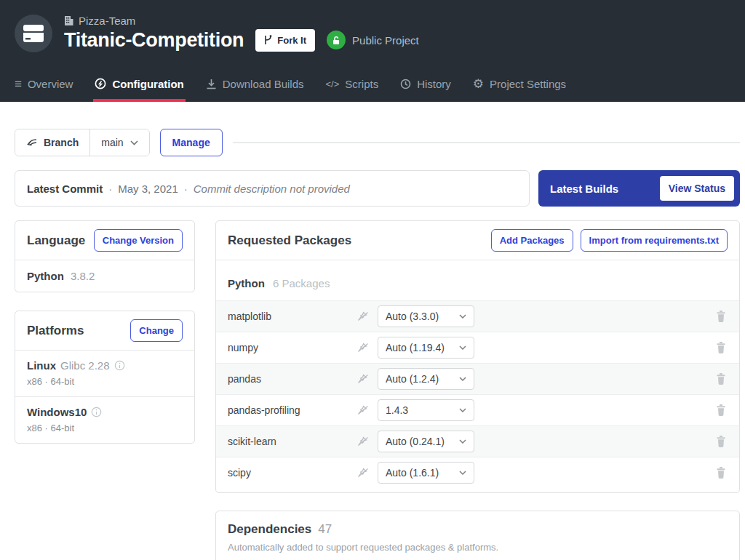 This screenshot has width=745, height=560. Describe the element at coordinates (55, 331) in the screenshot. I see `platforms-card-title: Platforms` at that location.